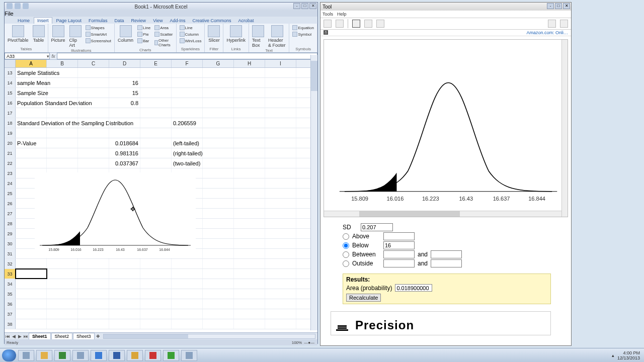 The width and height of the screenshot is (644, 362). What do you see at coordinates (10, 113) in the screenshot?
I see `row-header: 17` at bounding box center [10, 113].